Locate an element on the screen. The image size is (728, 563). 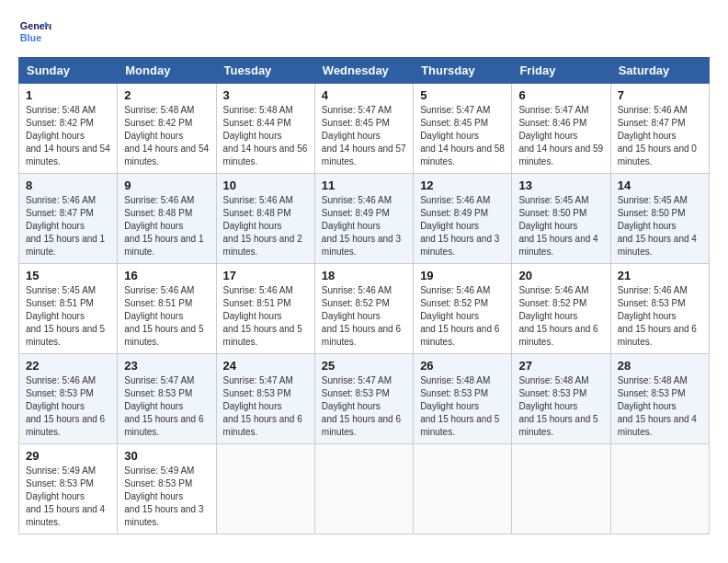
calendar-cell: 3 Sunrise: 5:48 AMSunset: 8:44 PMDayligh… is located at coordinates (265, 129).